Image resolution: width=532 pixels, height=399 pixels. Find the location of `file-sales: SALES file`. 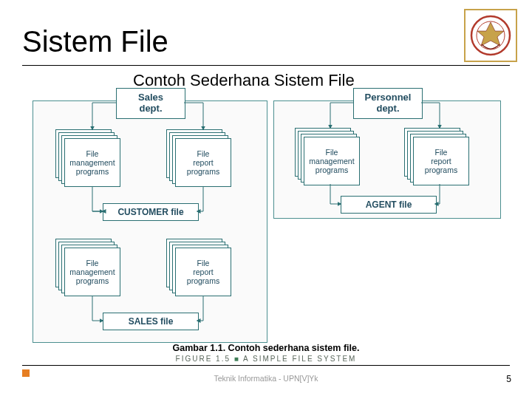

file-sales: SALES file is located at coordinates (151, 321).